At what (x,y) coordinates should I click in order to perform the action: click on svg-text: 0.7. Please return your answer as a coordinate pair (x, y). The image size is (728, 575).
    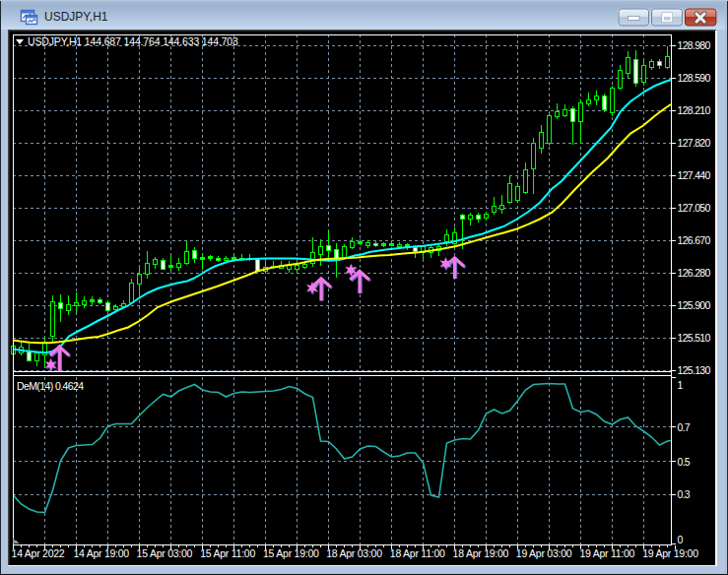
    Looking at the image, I should click on (684, 427).